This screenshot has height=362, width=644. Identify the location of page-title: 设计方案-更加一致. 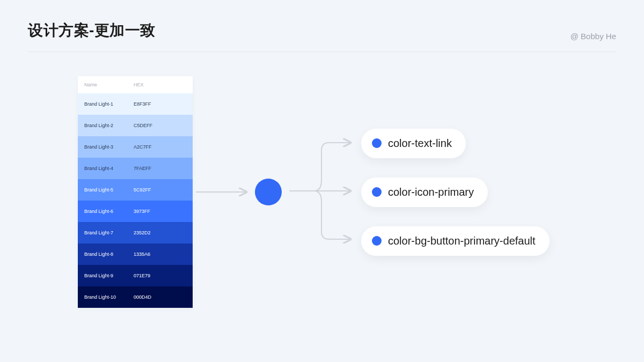
(92, 31).